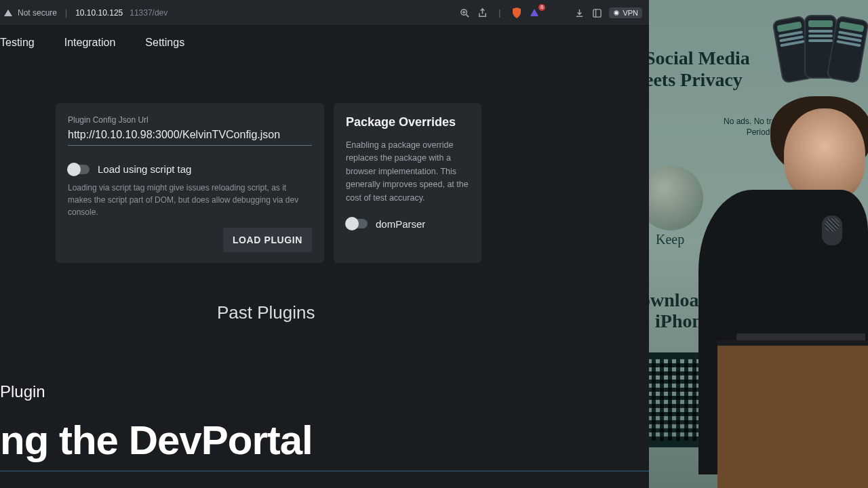 Image resolution: width=868 pixels, height=488 pixels. I want to click on not-secure-icon, so click(8, 13).